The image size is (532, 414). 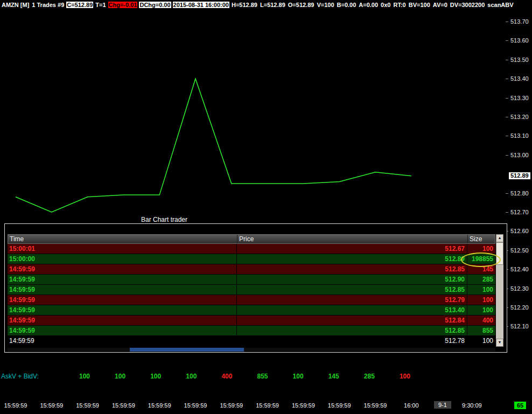 I want to click on trade-row: 14:59:59512.79100, so click(x=251, y=300).